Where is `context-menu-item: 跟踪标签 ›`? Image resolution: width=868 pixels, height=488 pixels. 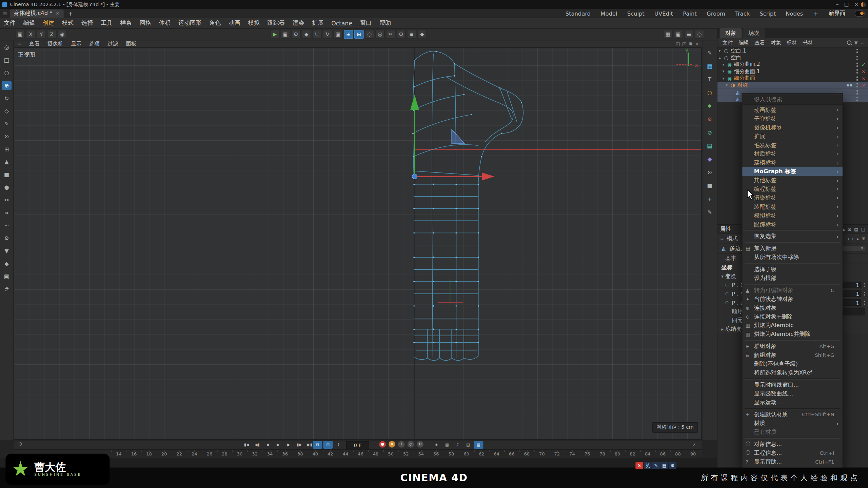 context-menu-item: 跟踪标签 › is located at coordinates (792, 224).